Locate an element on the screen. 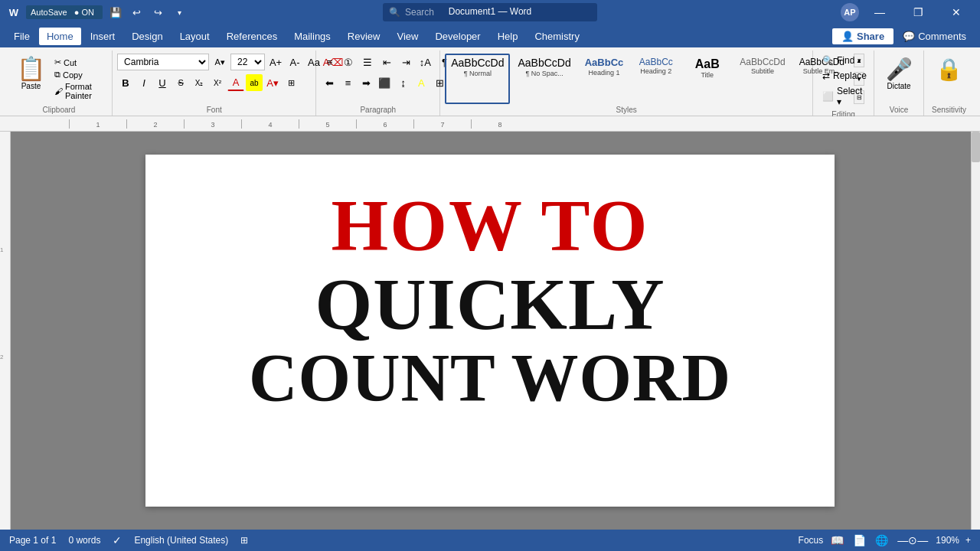  share-button: 👤 Share is located at coordinates (863, 37).